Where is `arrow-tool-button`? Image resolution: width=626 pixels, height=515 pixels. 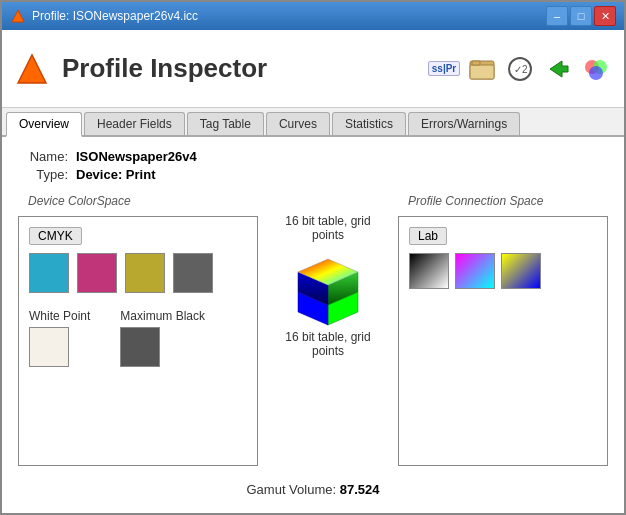 arrow-tool-button is located at coordinates (558, 69).